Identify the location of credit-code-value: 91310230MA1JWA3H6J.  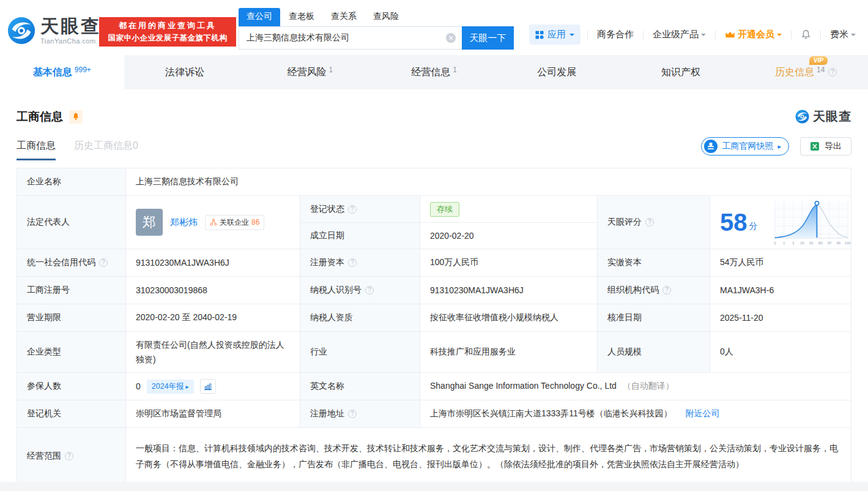
(213, 263).